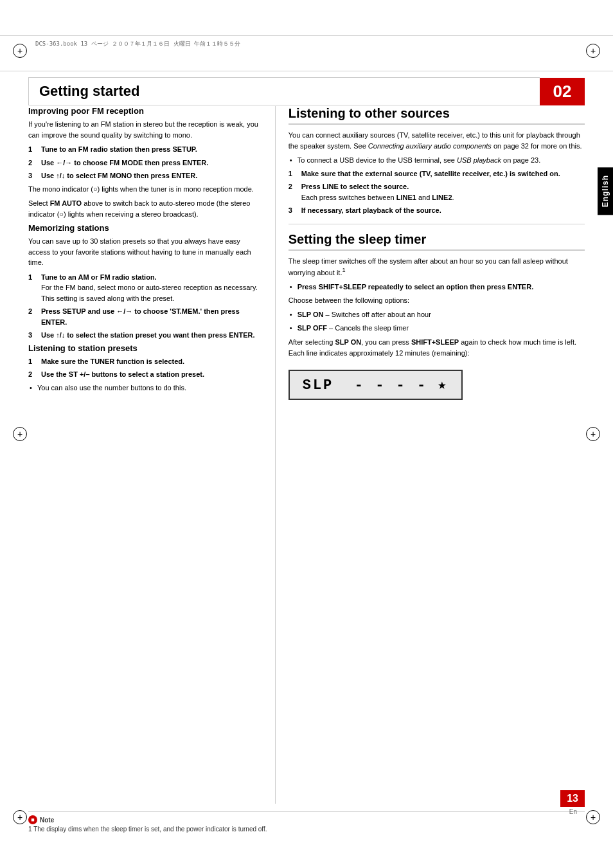  I want to click on step-src-3: 3 If necessary, start playback of the so…, so click(437, 211).